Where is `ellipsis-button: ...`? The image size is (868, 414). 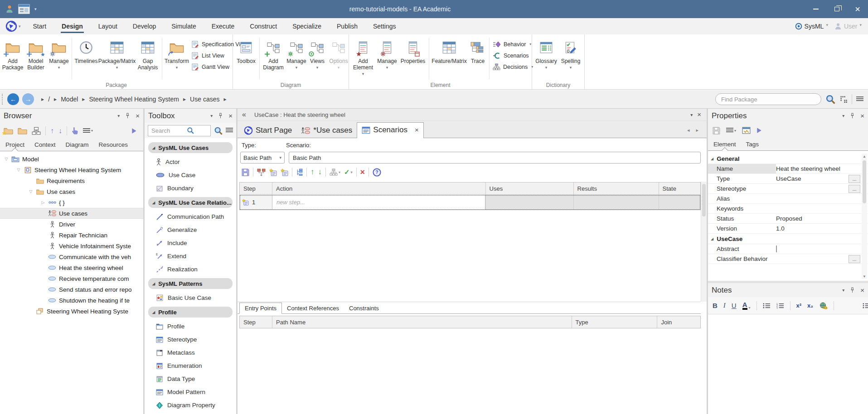
ellipsis-button: ... is located at coordinates (854, 179).